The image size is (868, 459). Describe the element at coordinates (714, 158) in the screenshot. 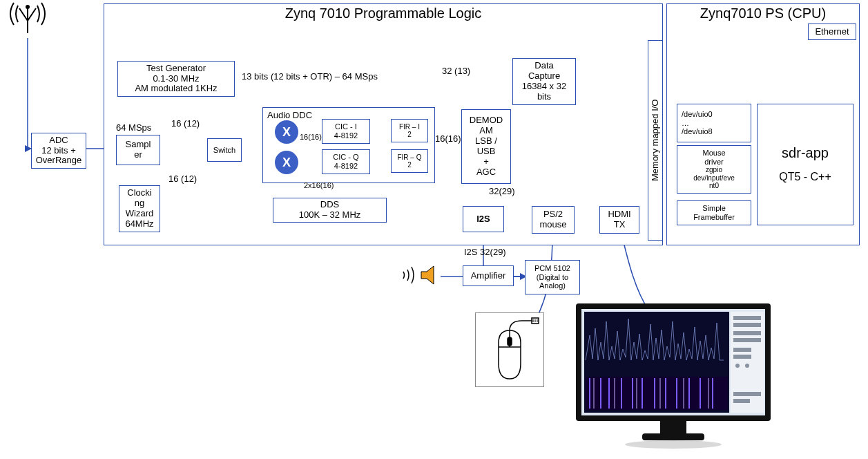

I see `mousedrv-label: Mouse driver` at that location.